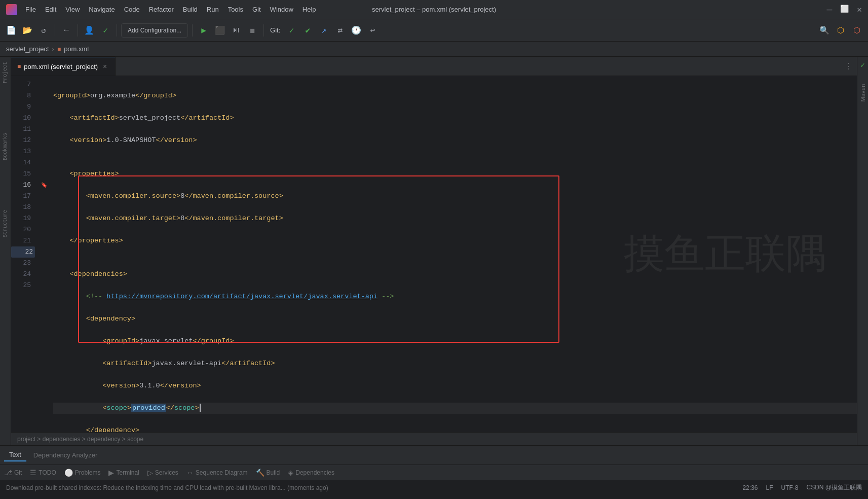  What do you see at coordinates (47, 473) in the screenshot?
I see `todo-tool-label: TODO` at bounding box center [47, 473].